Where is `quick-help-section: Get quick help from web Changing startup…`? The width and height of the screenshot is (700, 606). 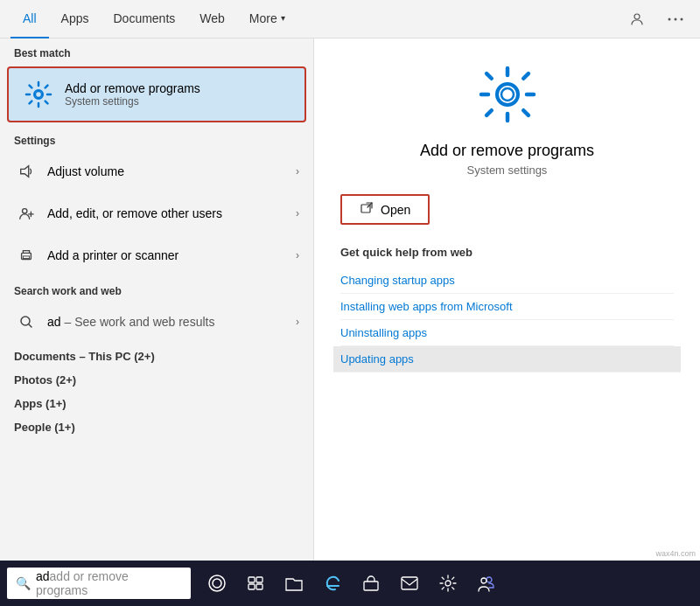
quick-help-section: Get quick help from web Changing startup… is located at coordinates (508, 310).